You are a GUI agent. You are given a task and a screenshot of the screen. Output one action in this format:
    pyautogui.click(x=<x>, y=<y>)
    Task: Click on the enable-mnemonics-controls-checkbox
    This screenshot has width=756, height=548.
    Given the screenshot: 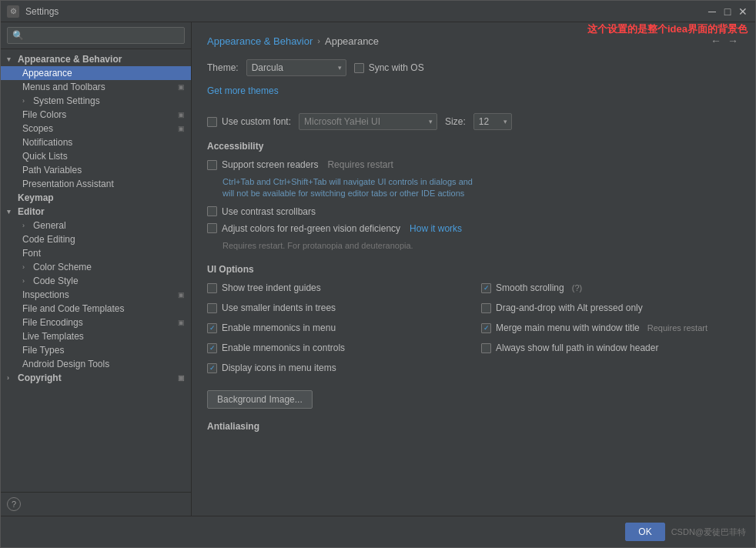 What is the action you would take?
    pyautogui.click(x=212, y=348)
    